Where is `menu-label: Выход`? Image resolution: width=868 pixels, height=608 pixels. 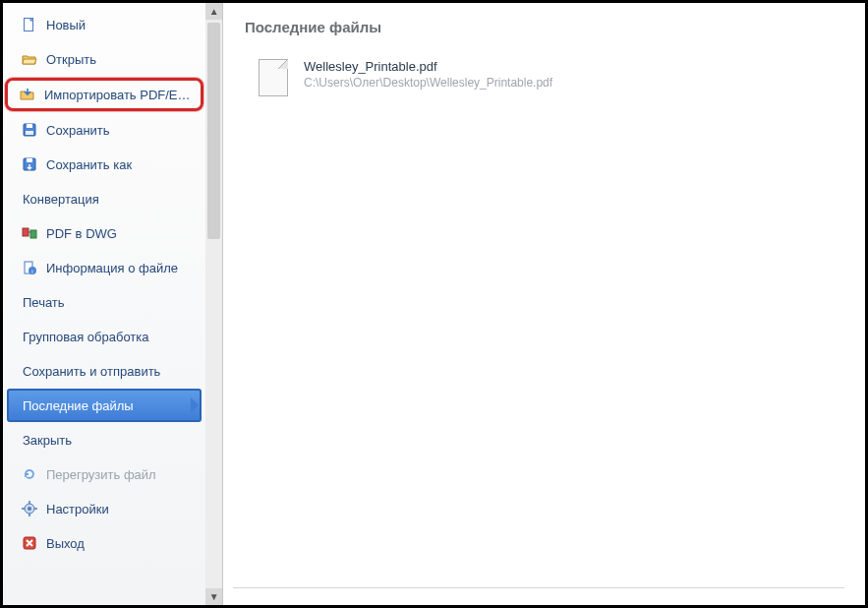
menu-label: Выход is located at coordinates (119, 543).